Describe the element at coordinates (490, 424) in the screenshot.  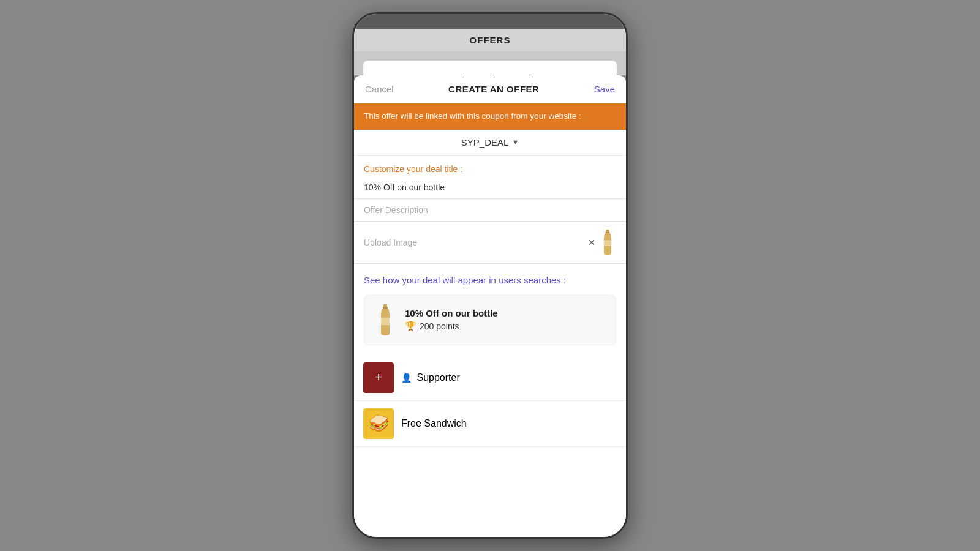
I see `bg-list-item-sandwich: 🥪 Free Sandwich` at that location.